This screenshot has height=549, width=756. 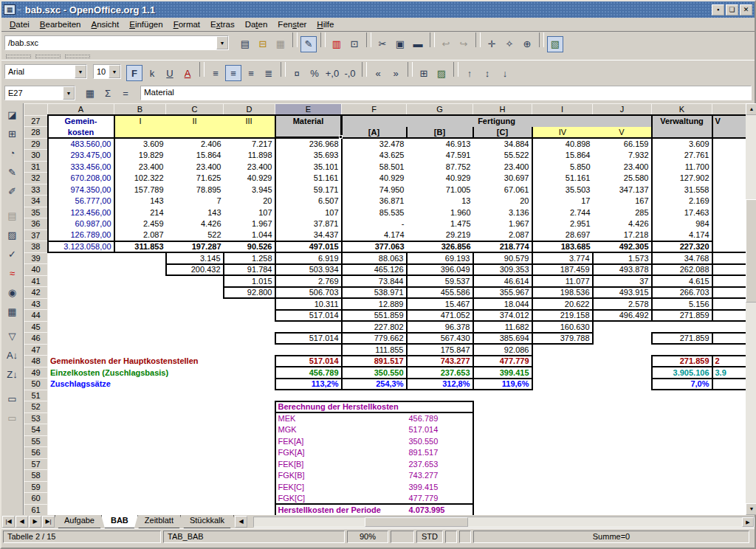 I want to click on next-sheet-button: ▶, so click(x=35, y=522).